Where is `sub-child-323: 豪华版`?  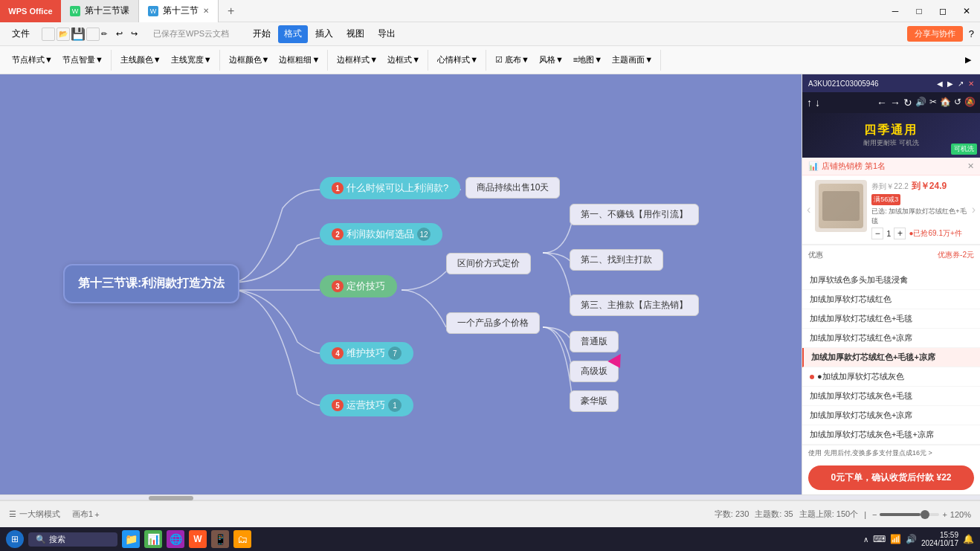
sub-child-323: 豪华版 is located at coordinates (594, 402).